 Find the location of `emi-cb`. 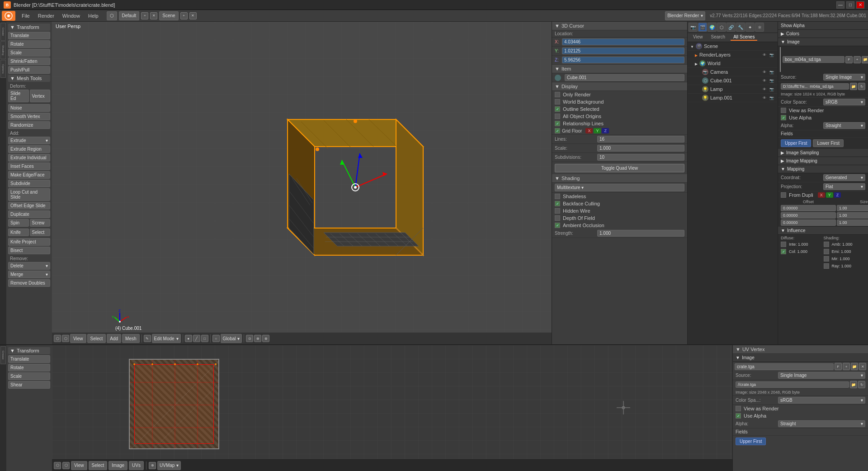

emi-cb is located at coordinates (826, 252).